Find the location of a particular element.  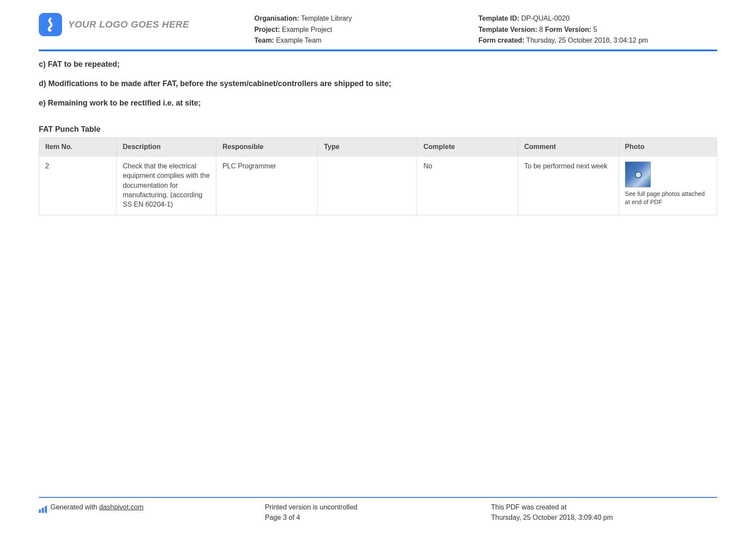

col-resp: Responsible is located at coordinates (267, 146).